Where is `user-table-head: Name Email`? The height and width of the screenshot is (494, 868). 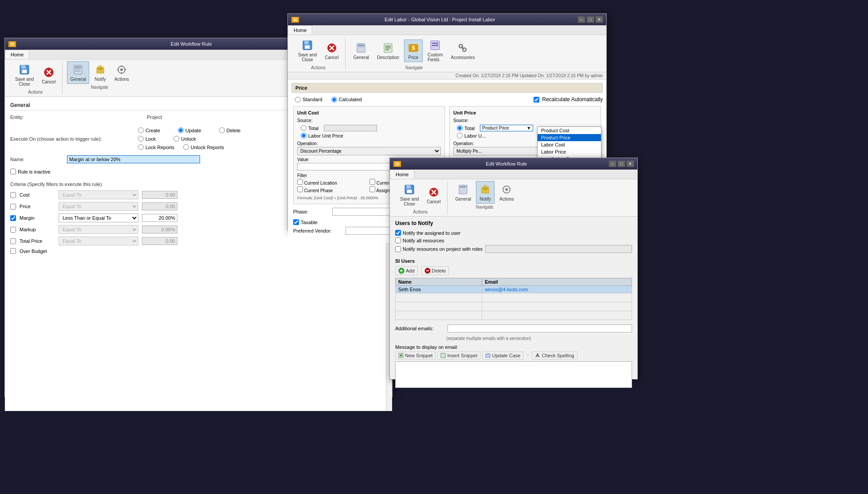 user-table-head: Name Email is located at coordinates (514, 282).